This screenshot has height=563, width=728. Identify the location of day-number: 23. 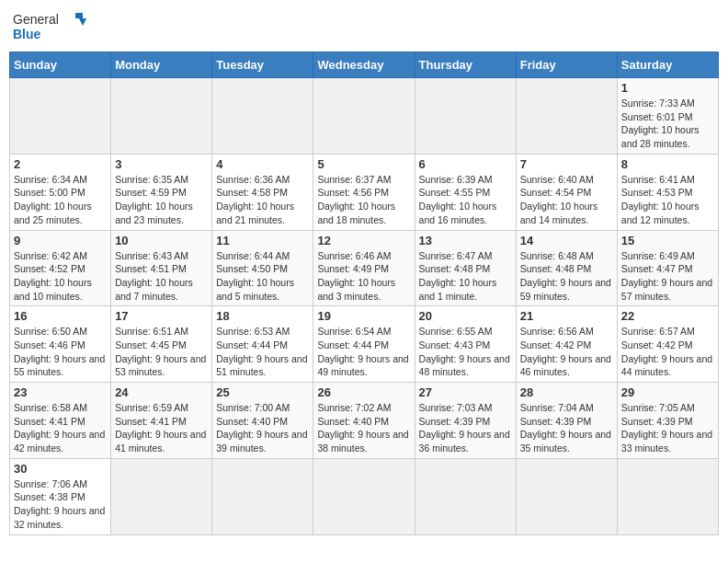
(61, 392).